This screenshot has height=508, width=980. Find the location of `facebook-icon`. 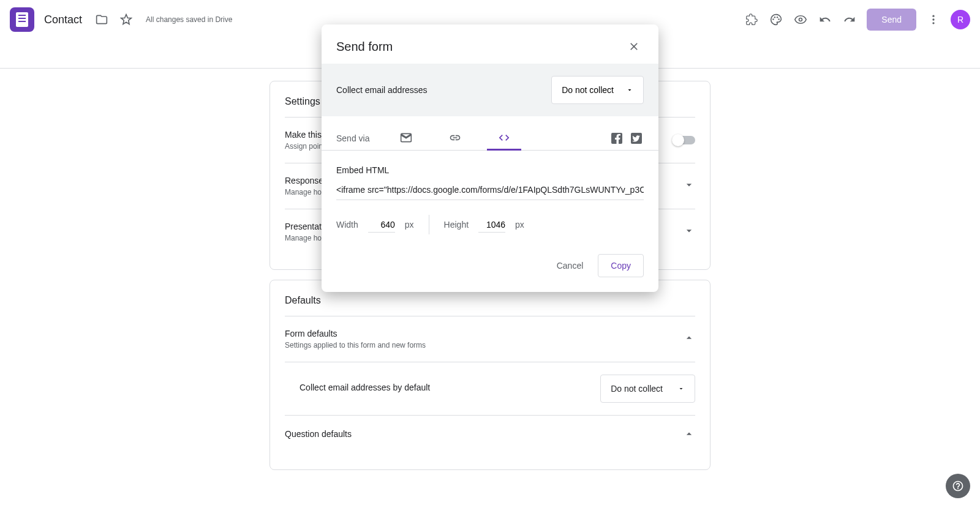

facebook-icon is located at coordinates (617, 138).